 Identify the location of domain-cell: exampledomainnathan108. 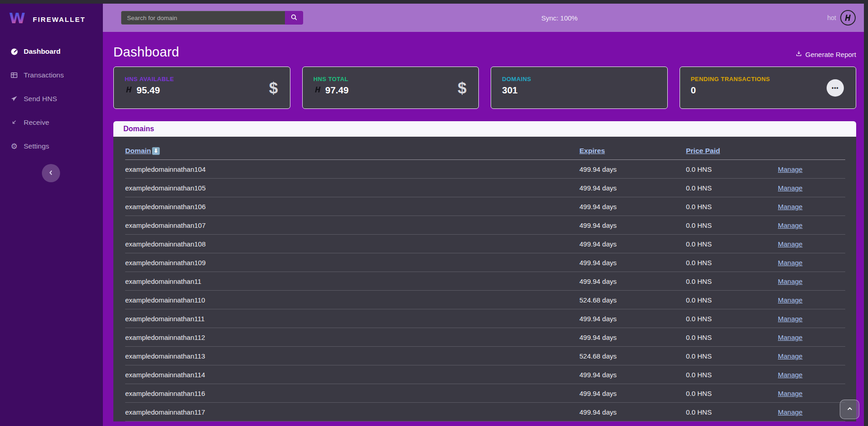
(352, 244).